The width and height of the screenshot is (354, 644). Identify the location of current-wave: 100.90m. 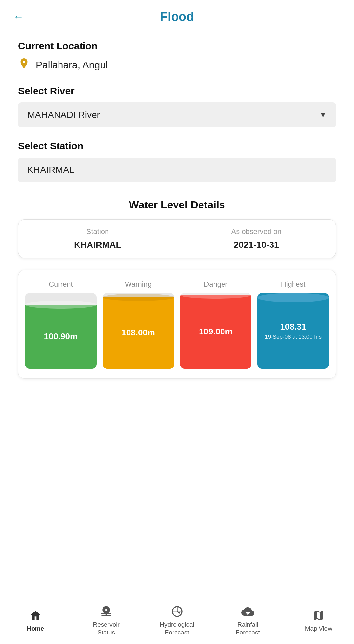
(61, 337).